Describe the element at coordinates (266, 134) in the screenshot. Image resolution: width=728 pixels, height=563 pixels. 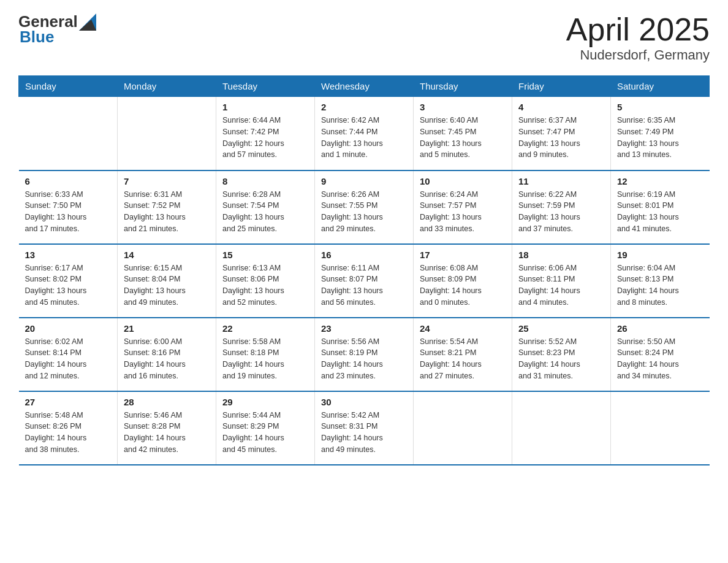
I see `calendar-cell: 1Sunrise: 6:44 AM Sunset: 7:42 PM Daylig…` at that location.